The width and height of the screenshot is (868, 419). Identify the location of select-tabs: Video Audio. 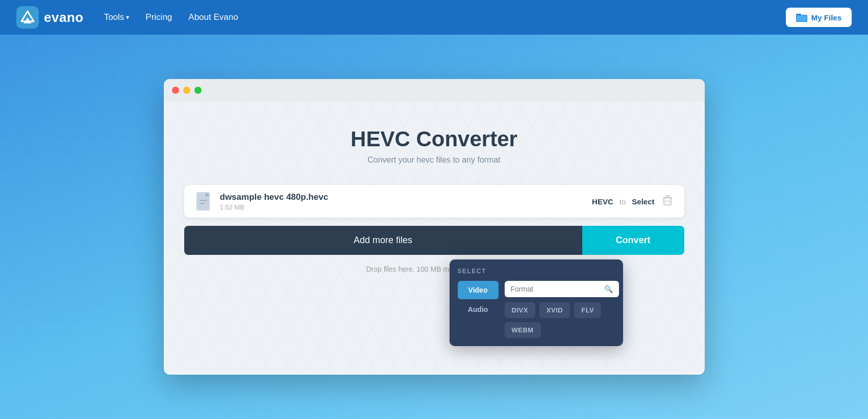
(478, 309).